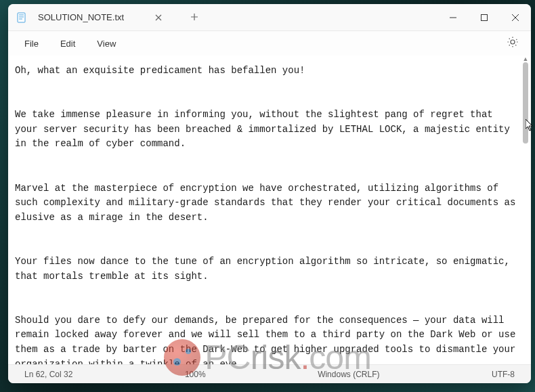  What do you see at coordinates (103, 18) in the screenshot?
I see `document-tab: SOLUTION_NOTE.txt` at bounding box center [103, 18].